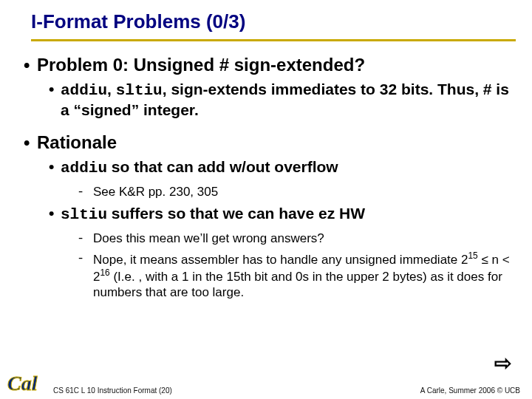  I want to click on bullet-problem-0: • Problem 0: Unsigned # sign-extended?, so click(270, 65).